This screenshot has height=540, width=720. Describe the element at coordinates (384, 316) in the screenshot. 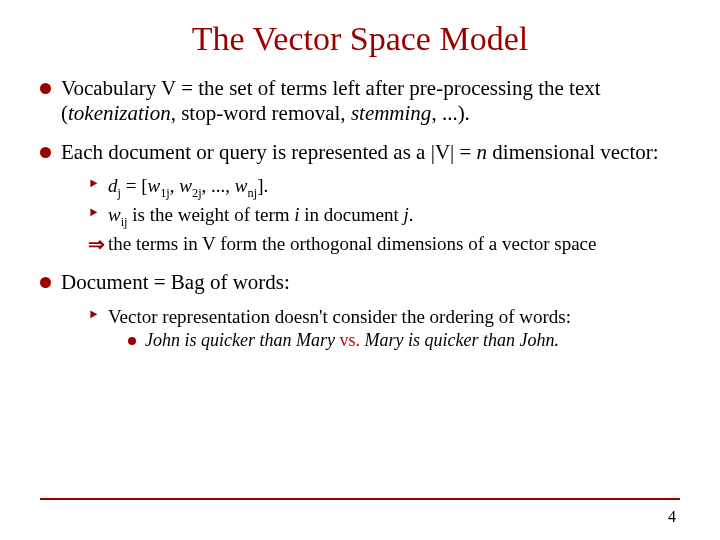

I see `subbullets-bow: ‣ Vector representation doesn't consider…` at that location.